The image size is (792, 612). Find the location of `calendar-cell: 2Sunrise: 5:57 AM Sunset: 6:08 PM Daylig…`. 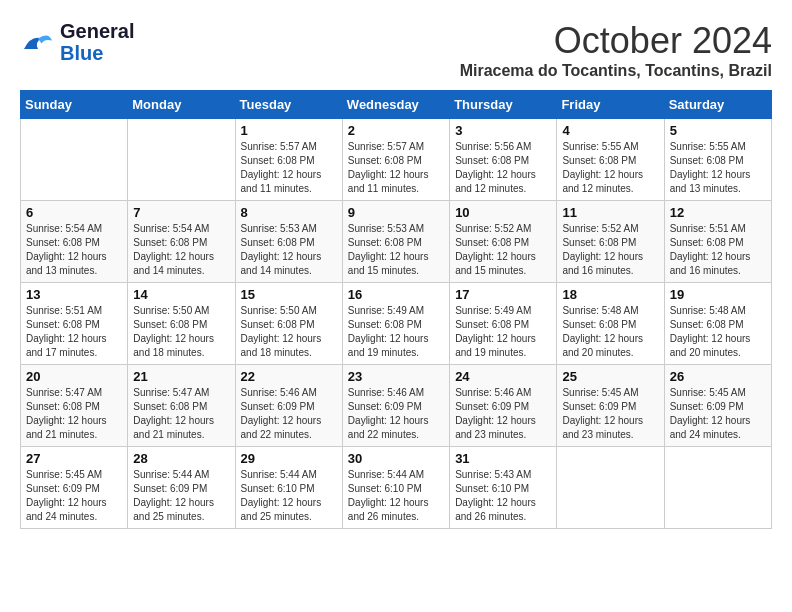

calendar-cell: 2Sunrise: 5:57 AM Sunset: 6:08 PM Daylig… is located at coordinates (396, 160).